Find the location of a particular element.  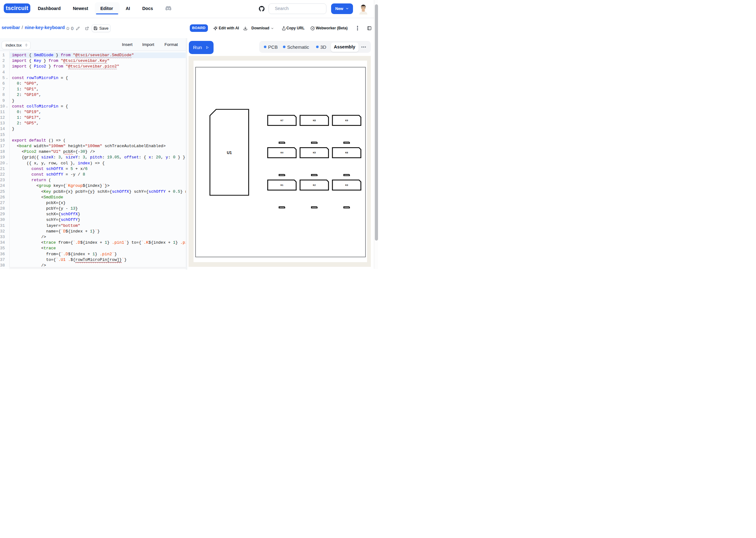

svg-text: K5 is located at coordinates (314, 152).